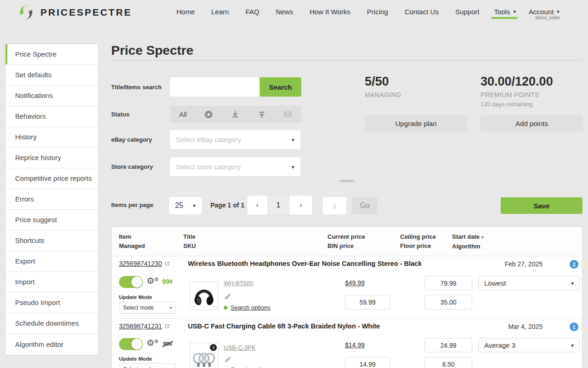  Describe the element at coordinates (51, 324) in the screenshot. I see `sidebar-item-schedule-downtimes: Schedule downtimes` at that location.